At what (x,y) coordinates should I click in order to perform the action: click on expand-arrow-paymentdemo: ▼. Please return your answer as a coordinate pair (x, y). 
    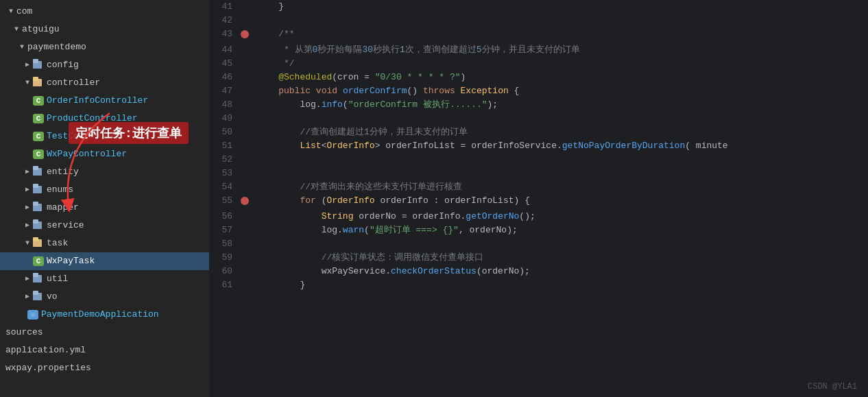
    Looking at the image, I should click on (22, 47).